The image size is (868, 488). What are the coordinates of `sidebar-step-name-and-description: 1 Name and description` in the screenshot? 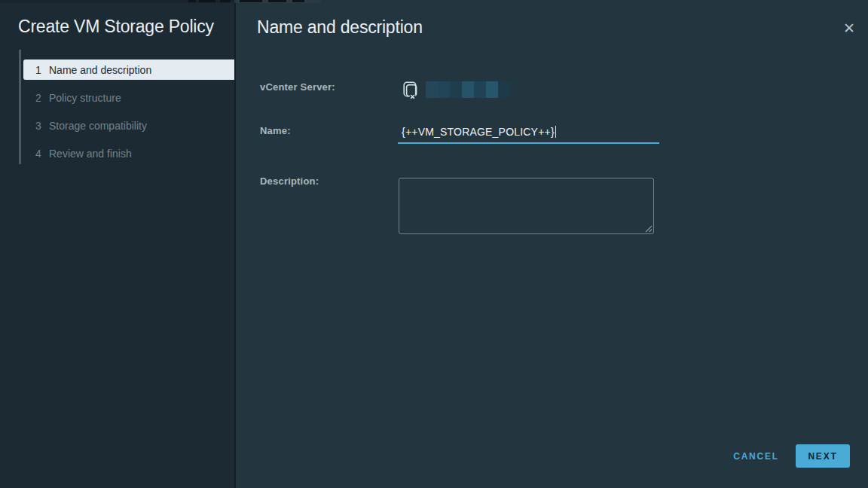 It's located at (129, 69).